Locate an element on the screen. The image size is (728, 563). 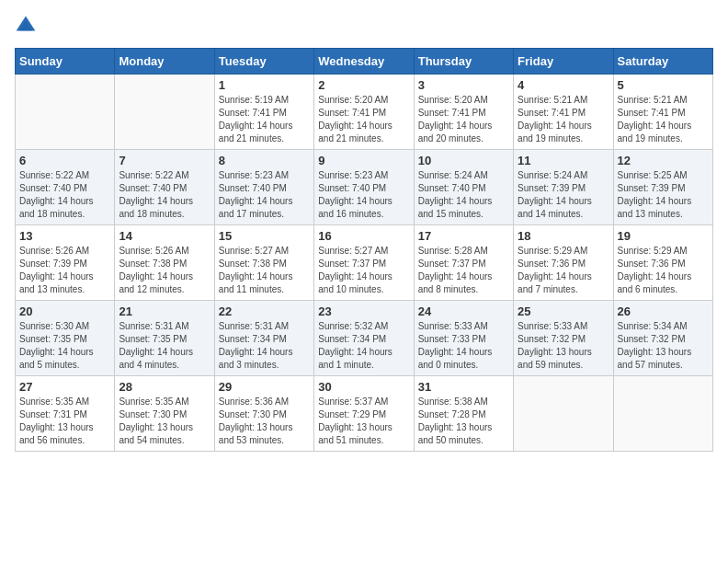
day-number: 20 is located at coordinates (64, 311).